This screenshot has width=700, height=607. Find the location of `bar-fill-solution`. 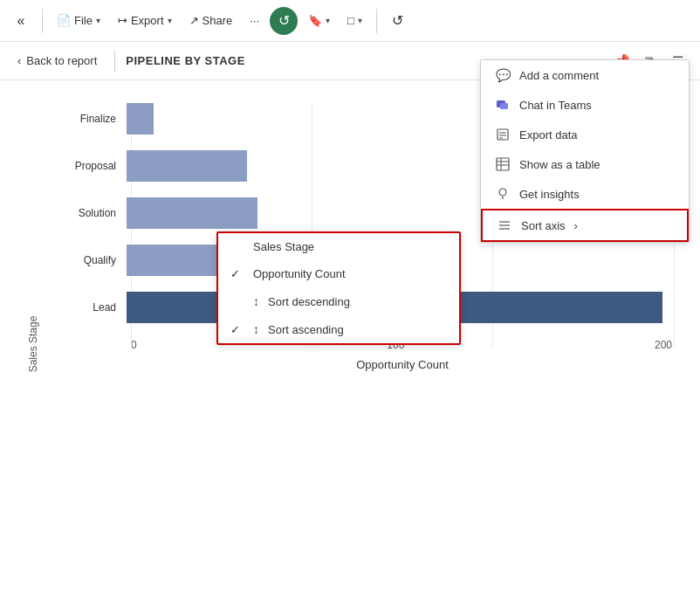

bar-fill-solution is located at coordinates (192, 213).